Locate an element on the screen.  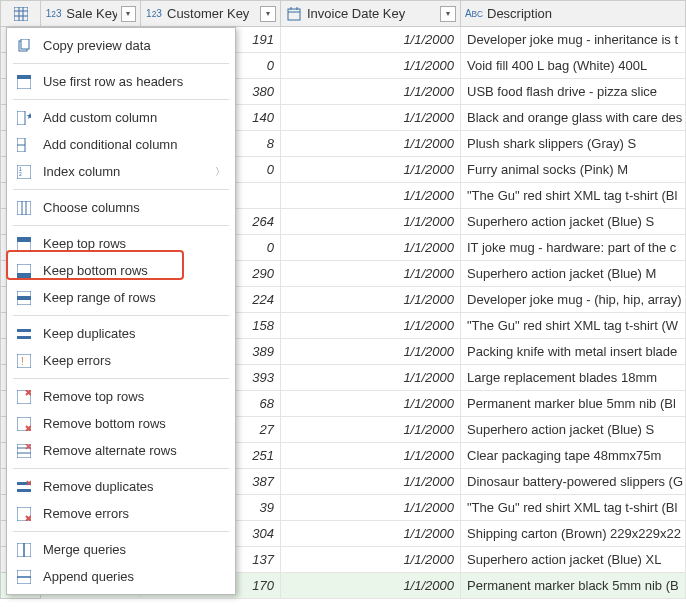
menu-merge-queries: Merge queries is located at coordinates (121, 550).